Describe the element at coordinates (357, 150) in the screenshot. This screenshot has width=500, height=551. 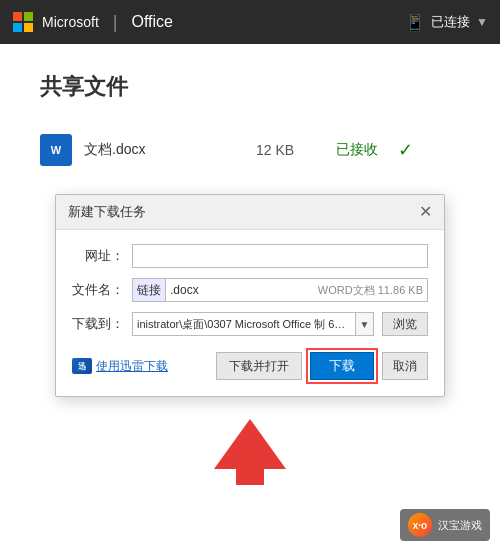
I see `file-status: 已接收` at that location.